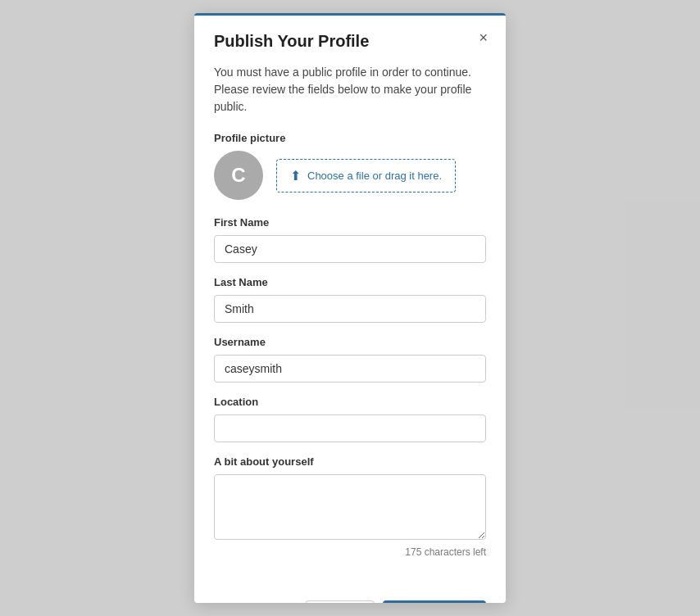 The width and height of the screenshot is (700, 616). What do you see at coordinates (350, 309) in the screenshot?
I see `last-name-input` at bounding box center [350, 309].